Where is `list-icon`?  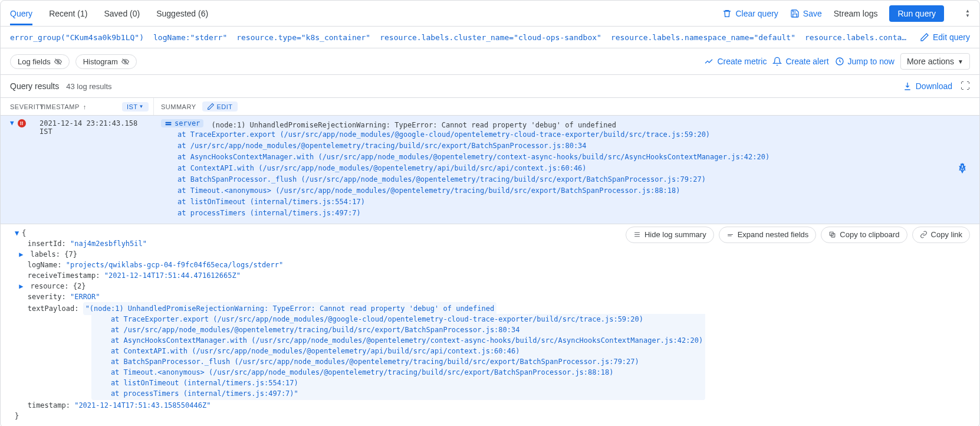 list-icon is located at coordinates (637, 235).